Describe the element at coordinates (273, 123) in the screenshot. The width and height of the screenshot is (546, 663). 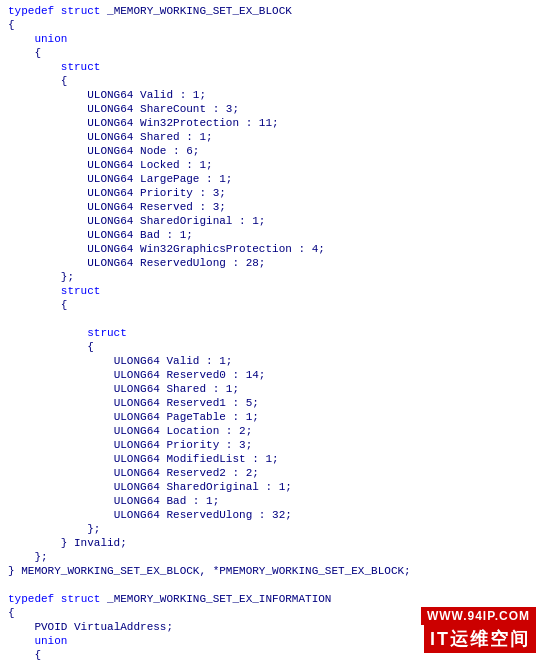
I see `code-line: ULONG64 Win32Protection : 11;` at that location.